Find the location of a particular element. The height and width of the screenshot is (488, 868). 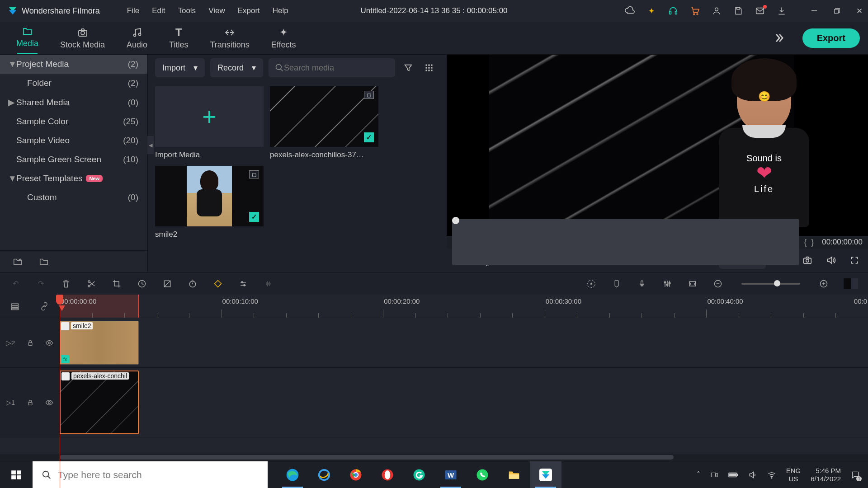

tray-sound-icon is located at coordinates (753, 475).